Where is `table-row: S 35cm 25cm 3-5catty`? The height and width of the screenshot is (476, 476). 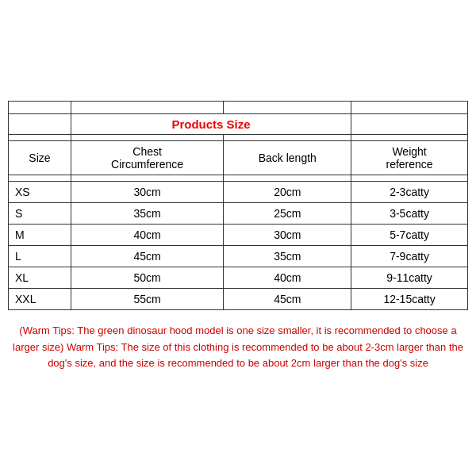
table-row: S 35cm 25cm 3-5catty is located at coordinates (238, 213).